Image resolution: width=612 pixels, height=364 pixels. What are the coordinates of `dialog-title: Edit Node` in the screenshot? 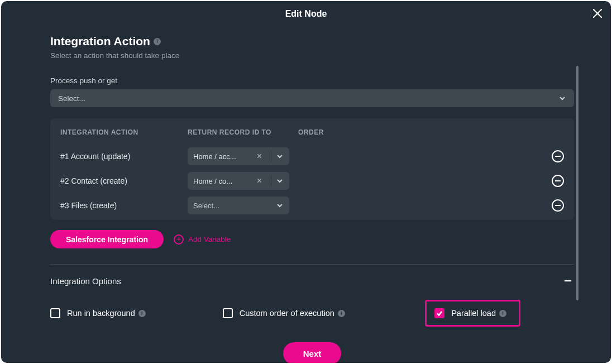 It's located at (306, 14).